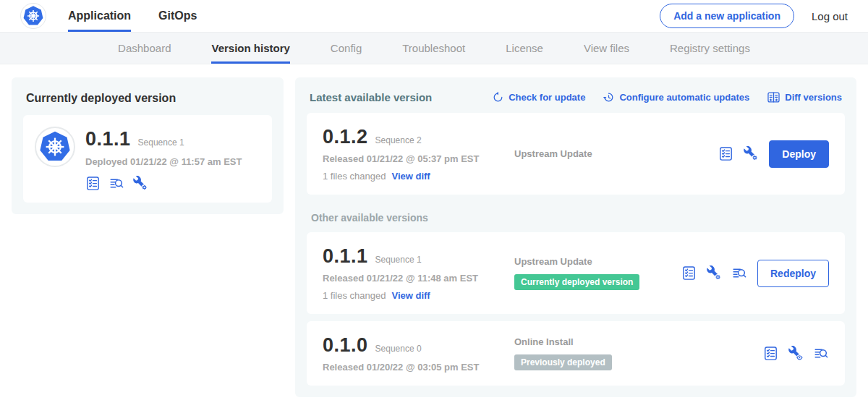  I want to click on subnav-config: Config, so click(346, 48).